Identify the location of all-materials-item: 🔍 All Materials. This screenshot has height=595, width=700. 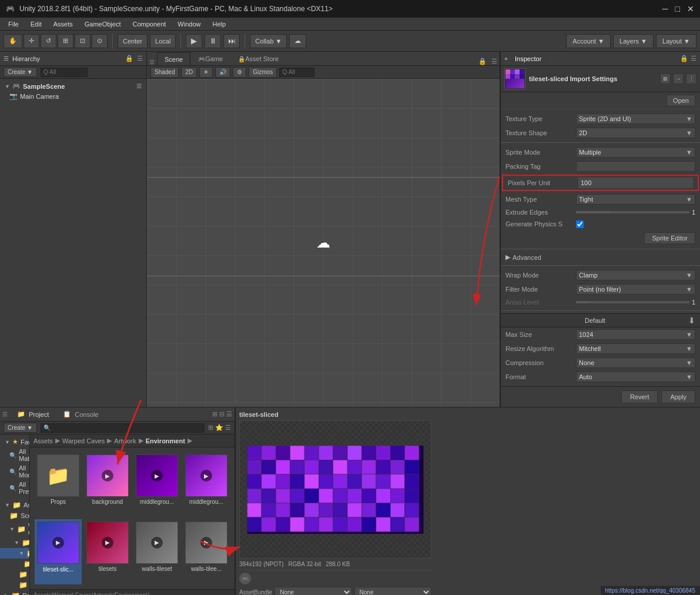
(15, 455).